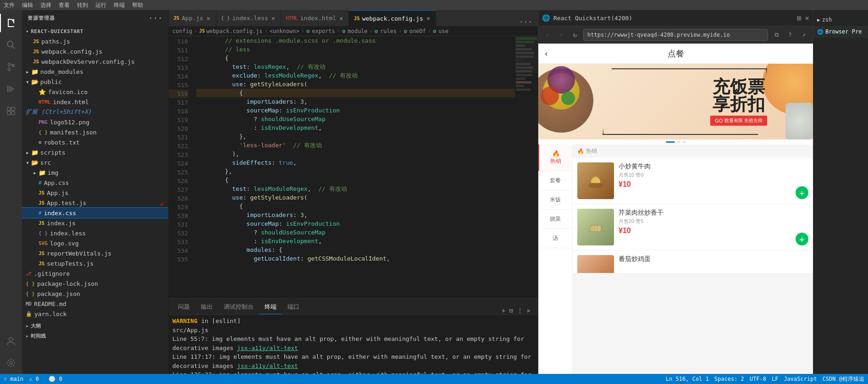 This screenshot has width=868, height=384. What do you see at coordinates (555, 158) in the screenshot?
I see `category-hot: 🔥 热销` at bounding box center [555, 158].